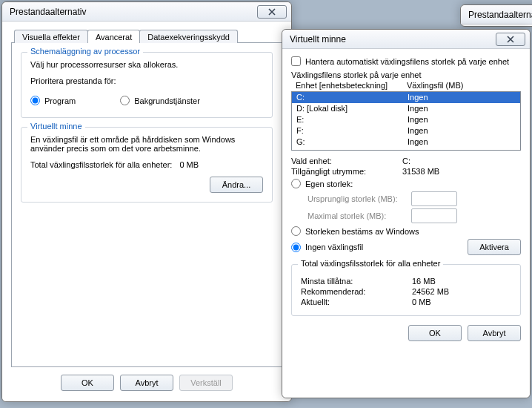 The height and width of the screenshot is (408, 532). Describe the element at coordinates (296, 248) in the screenshot. I see `radio-nopage-input` at that location.